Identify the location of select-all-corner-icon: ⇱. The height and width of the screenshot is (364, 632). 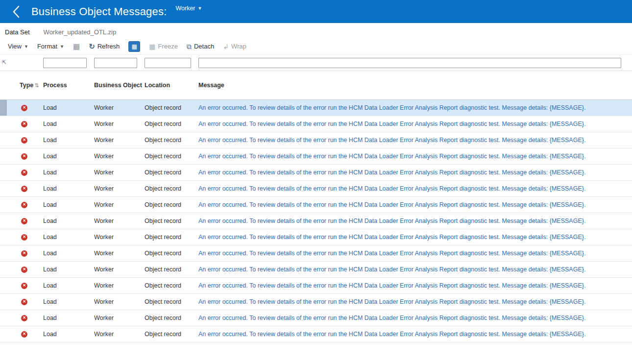
(4, 63).